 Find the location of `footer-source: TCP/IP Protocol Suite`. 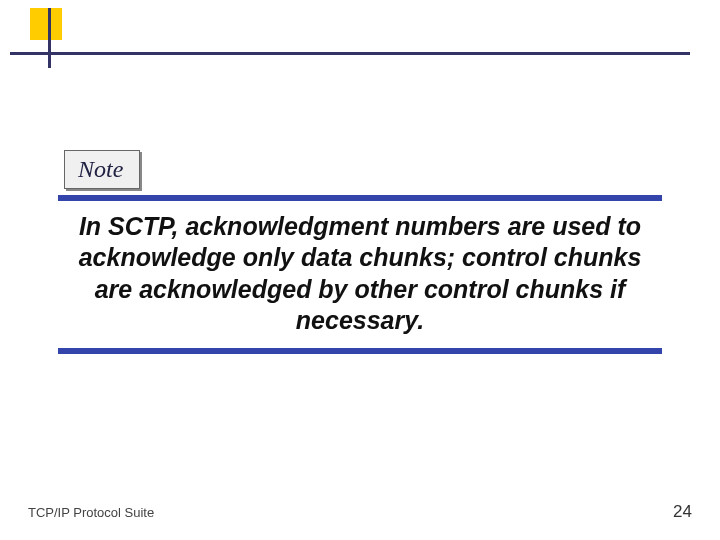

footer-source: TCP/IP Protocol Suite is located at coordinates (91, 512).